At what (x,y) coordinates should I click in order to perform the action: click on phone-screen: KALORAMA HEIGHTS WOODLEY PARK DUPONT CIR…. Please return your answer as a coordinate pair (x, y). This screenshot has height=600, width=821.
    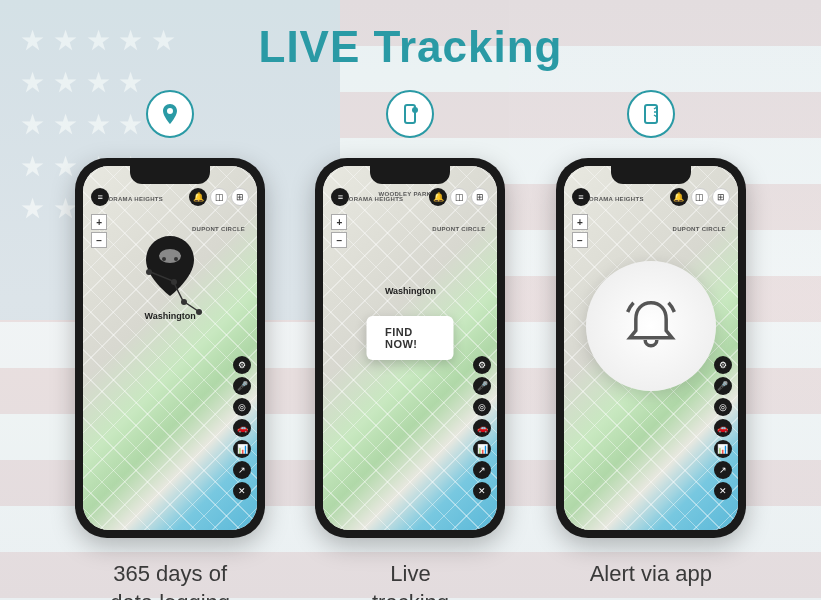
    Looking at the image, I should click on (410, 348).